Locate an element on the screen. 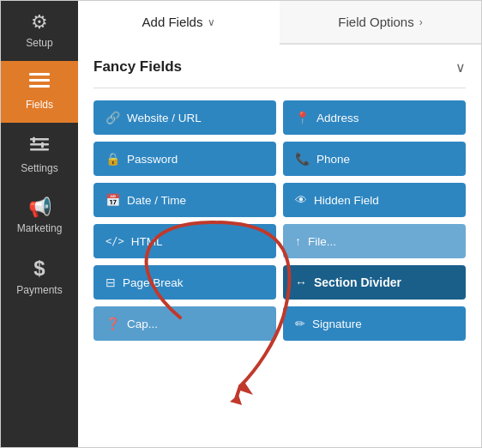  field-btn-section-divider: ↔ Section Divider is located at coordinates (374, 282).